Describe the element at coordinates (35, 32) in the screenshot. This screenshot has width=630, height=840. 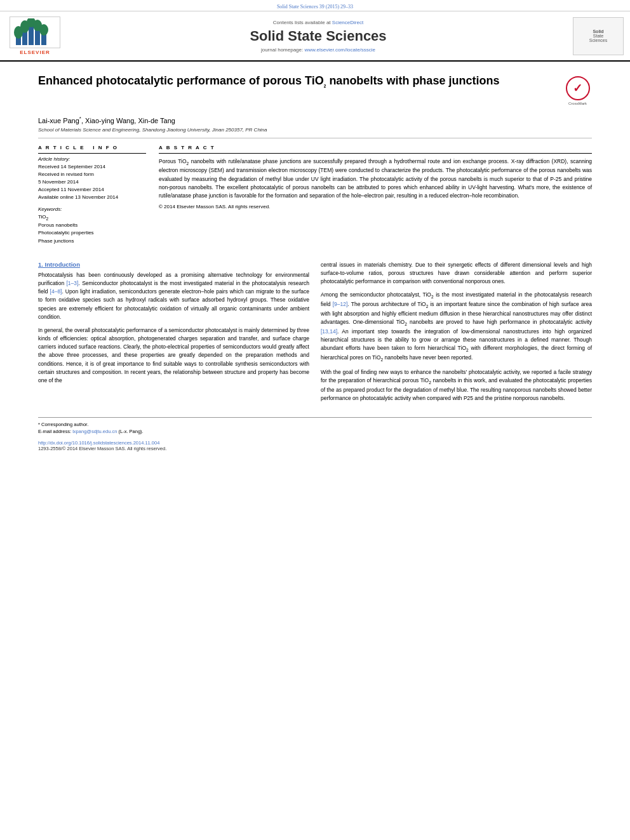
I see `elsevier-logo-box` at that location.